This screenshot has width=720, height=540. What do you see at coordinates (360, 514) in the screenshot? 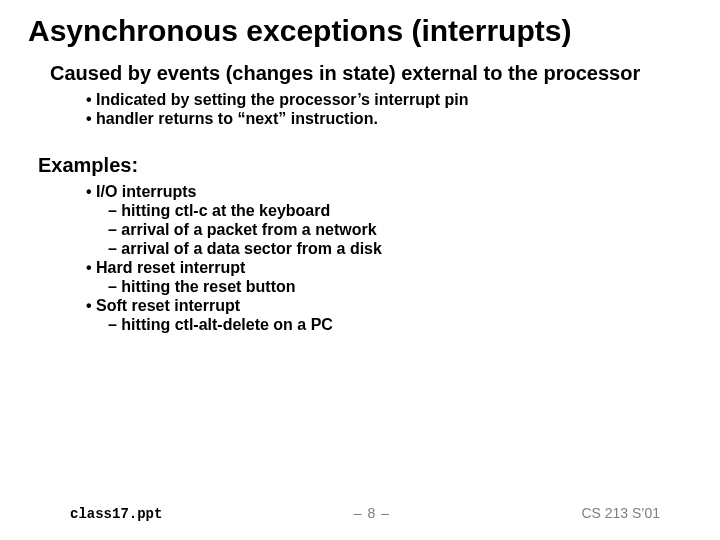
I see `footer: class17.ppt – 8 – CS 213 S’01` at bounding box center [360, 514].